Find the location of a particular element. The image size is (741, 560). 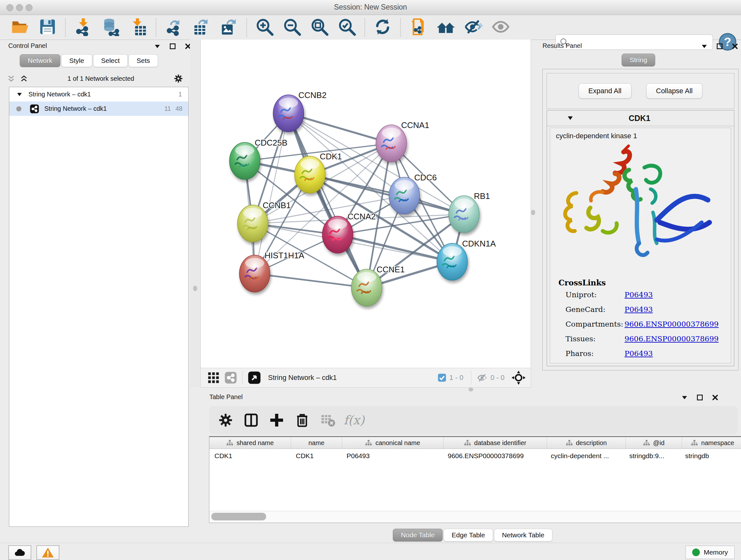

edge-CDK1-RB1 is located at coordinates (387, 194).